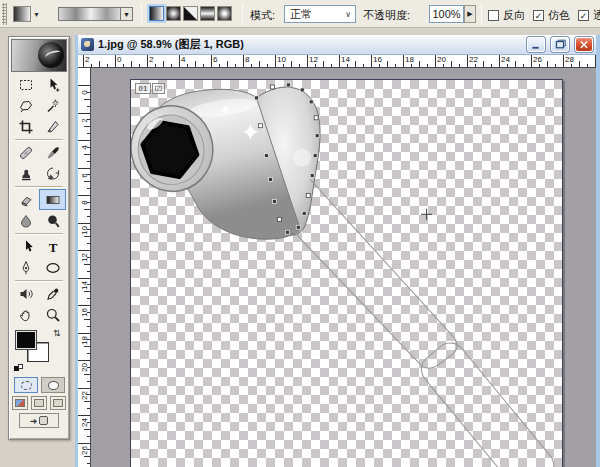 The image size is (600, 467). What do you see at coordinates (39, 56) in the screenshot?
I see `toolbox-banner` at bounding box center [39, 56].